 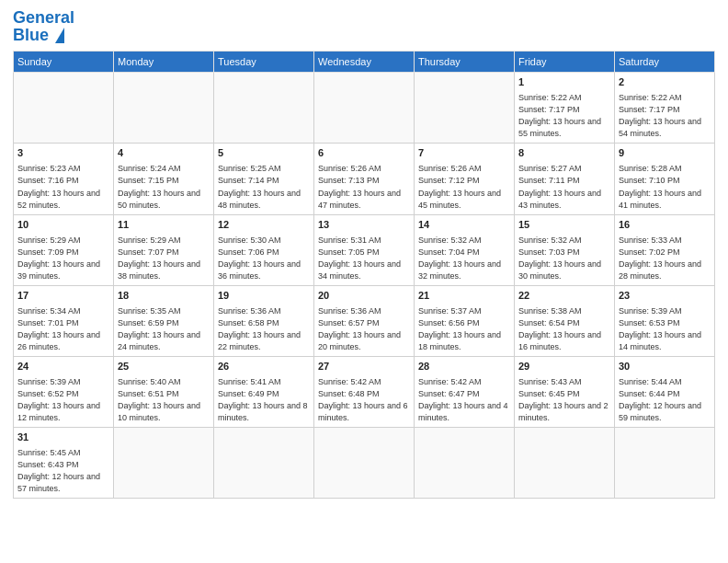 I want to click on daylight-text: Daylight: 13 hours and 26 minutes., so click(x=59, y=340).